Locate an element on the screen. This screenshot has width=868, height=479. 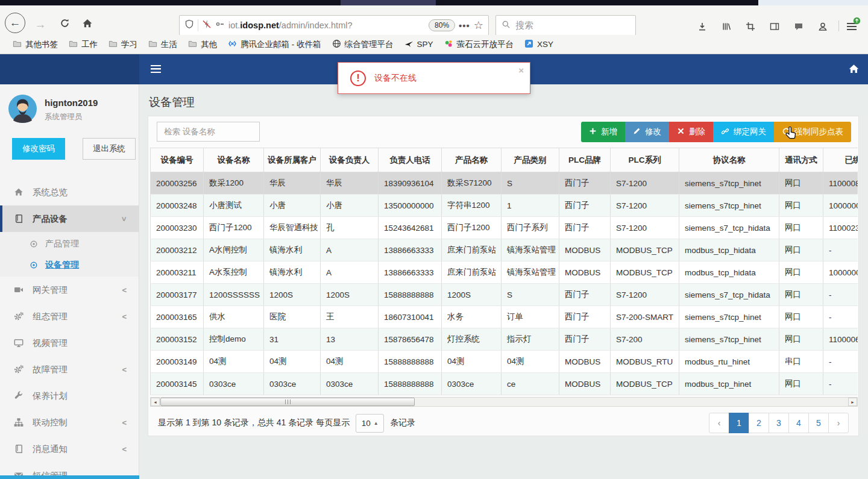
screenshot-icon is located at coordinates (750, 27).